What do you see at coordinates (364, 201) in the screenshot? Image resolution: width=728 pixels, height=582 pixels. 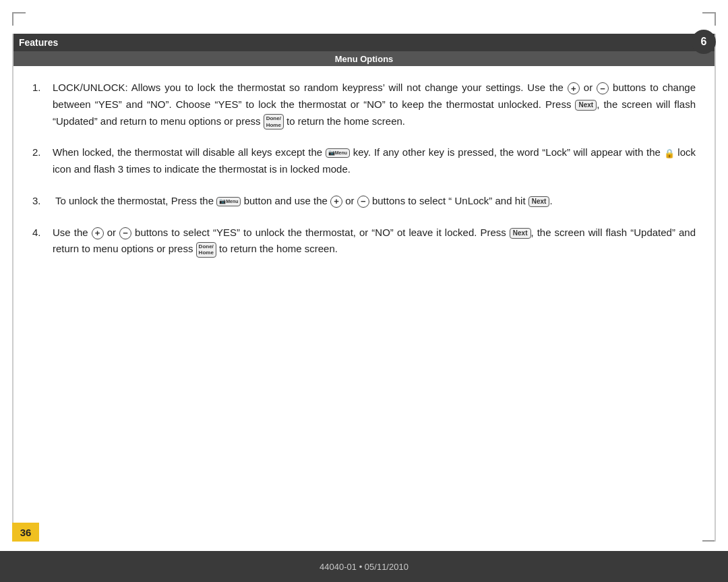 I see `list-item: 3. To unlock the thermostat, Press the 📷…` at bounding box center [364, 201].